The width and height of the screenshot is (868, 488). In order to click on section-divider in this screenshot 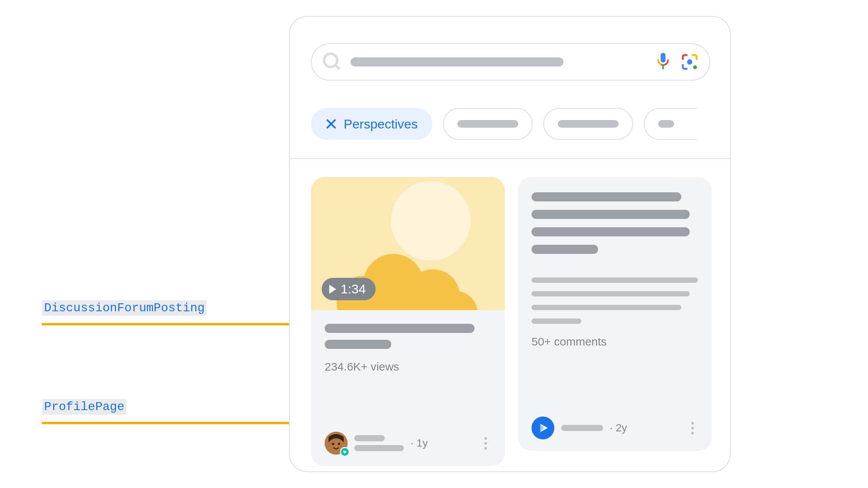, I will do `click(510, 158)`.